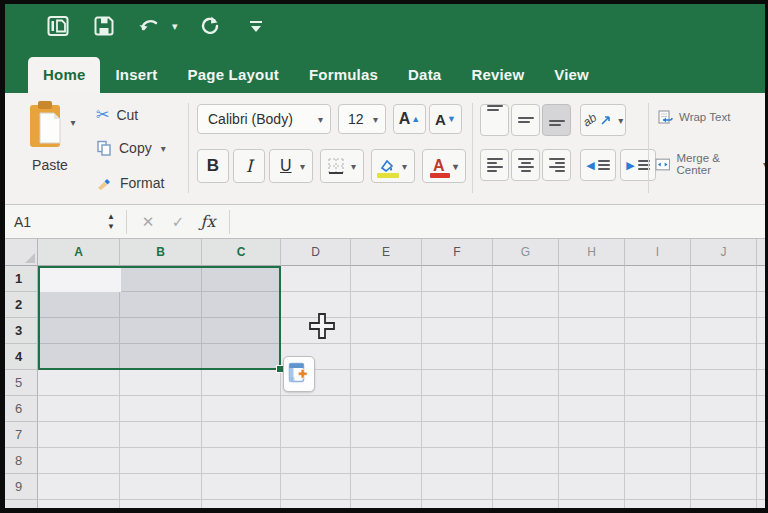 This screenshot has height=513, width=768. What do you see at coordinates (526, 120) in the screenshot?
I see `align-middle-button` at bounding box center [526, 120].